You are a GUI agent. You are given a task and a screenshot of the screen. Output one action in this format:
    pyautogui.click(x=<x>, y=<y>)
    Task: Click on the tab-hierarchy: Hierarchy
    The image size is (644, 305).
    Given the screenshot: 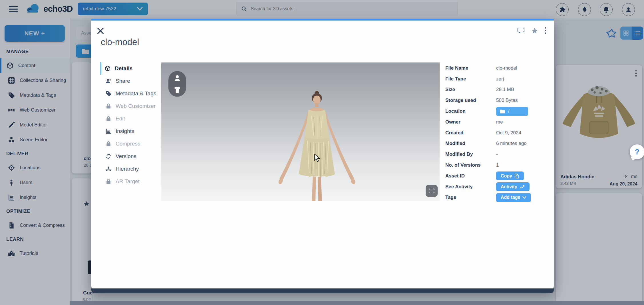 What is the action you would take?
    pyautogui.click(x=132, y=169)
    